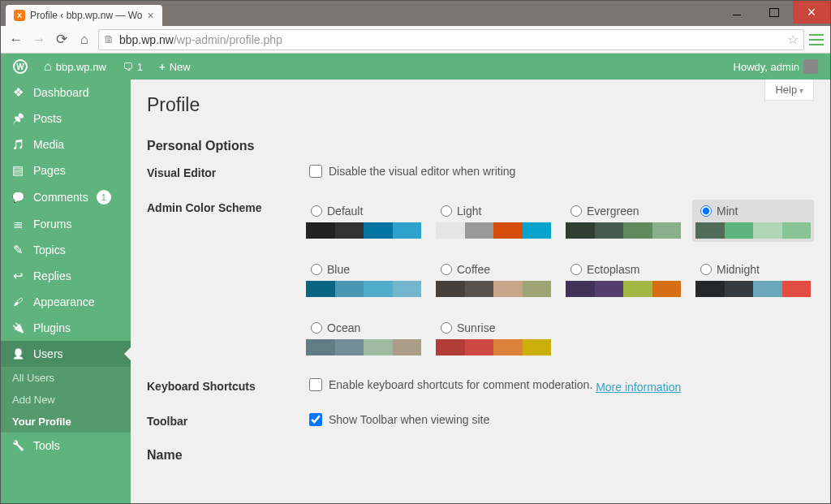  What do you see at coordinates (66, 422) in the screenshot?
I see `sidebar-subitem-your-profile: Your Profile` at bounding box center [66, 422].